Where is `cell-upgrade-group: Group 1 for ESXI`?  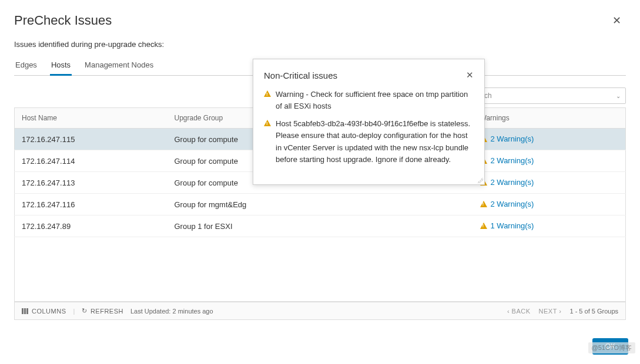
cell-upgrade-group: Group 1 for ESXI is located at coordinates (320, 227).